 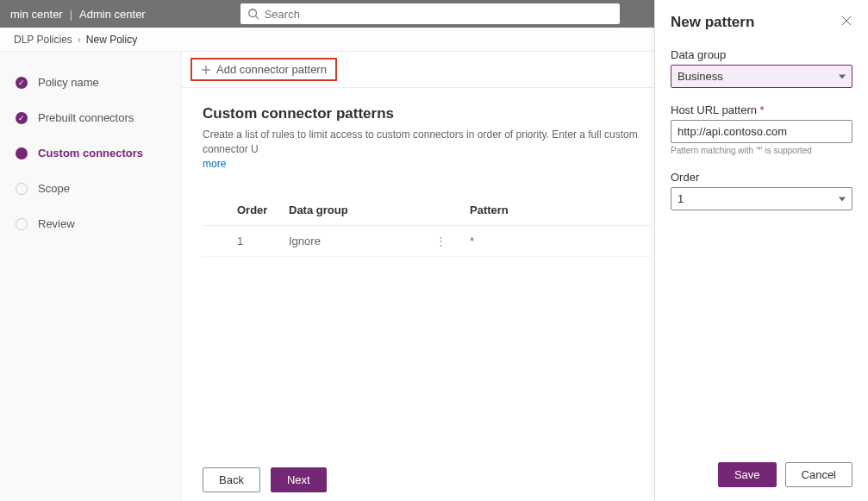 I want to click on plus-icon, so click(x=206, y=70).